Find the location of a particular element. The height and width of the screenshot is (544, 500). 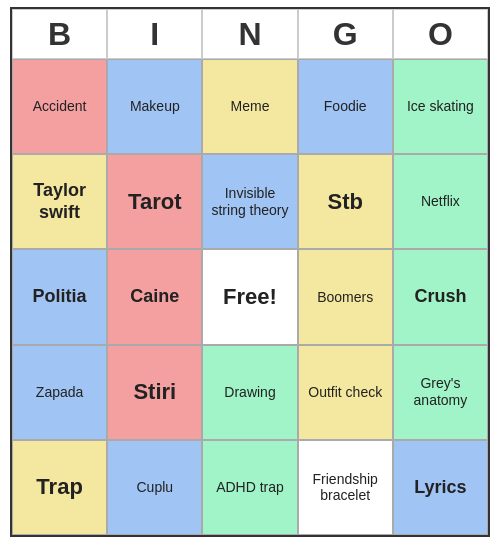

bingo-cell: Stb is located at coordinates (346, 202).